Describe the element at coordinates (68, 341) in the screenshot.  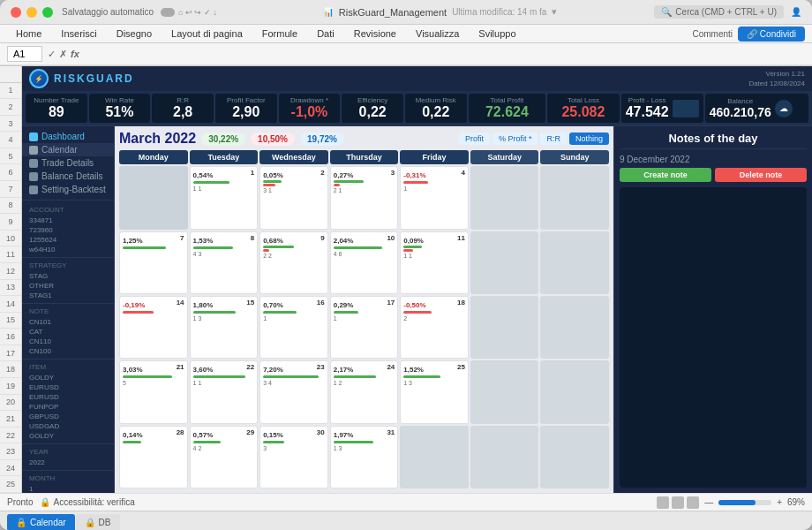
I see `note-item-3: CN110` at that location.